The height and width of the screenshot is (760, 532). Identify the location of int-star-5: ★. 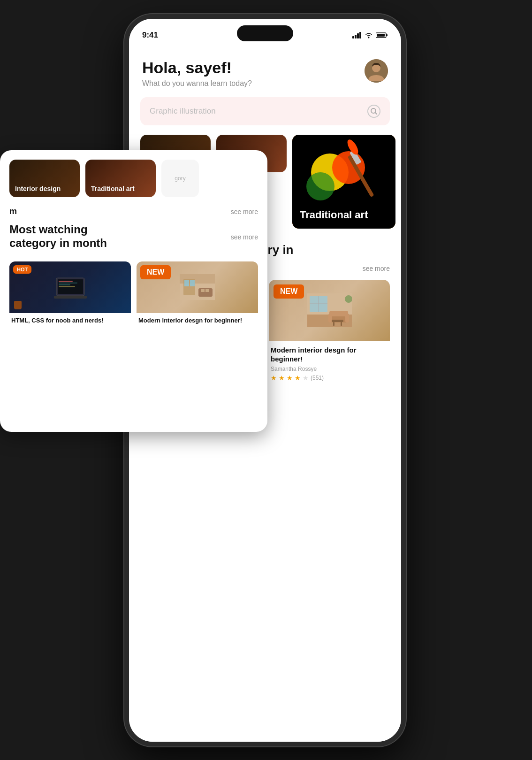
(306, 378).